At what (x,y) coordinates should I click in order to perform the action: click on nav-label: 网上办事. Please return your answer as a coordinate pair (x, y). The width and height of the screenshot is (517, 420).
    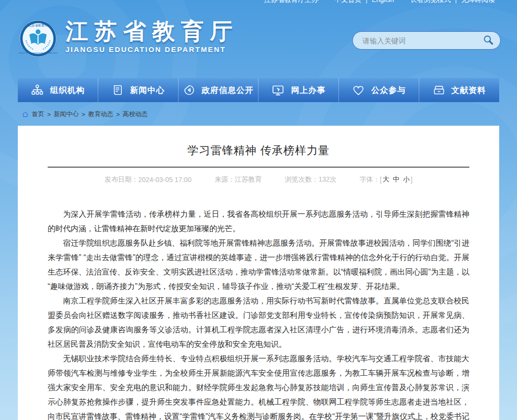
    Looking at the image, I should click on (308, 91).